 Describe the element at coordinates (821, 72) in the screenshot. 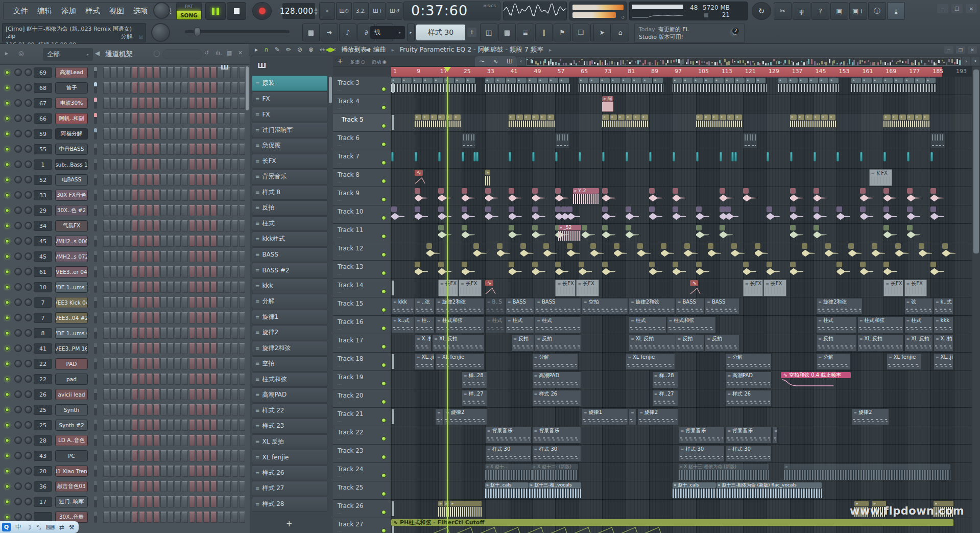

I see `timeline-bar-145: 145` at that location.